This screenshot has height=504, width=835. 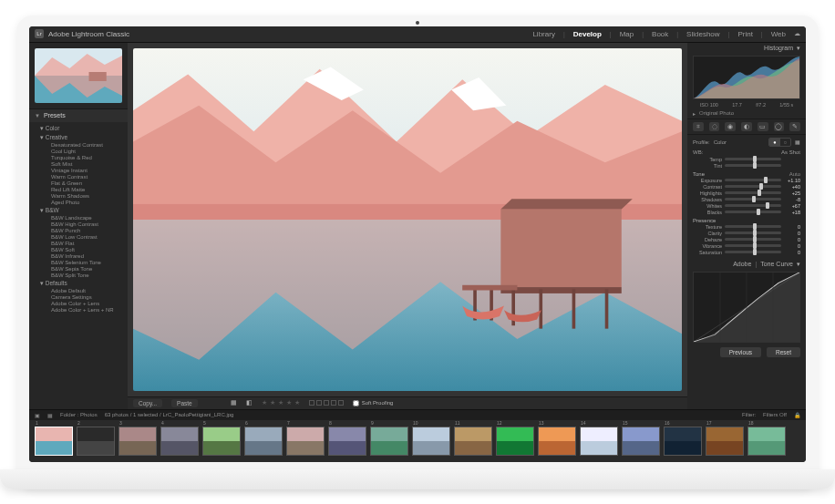 What do you see at coordinates (798, 142) in the screenshot?
I see `profile-browser-icon: ▦` at bounding box center [798, 142].